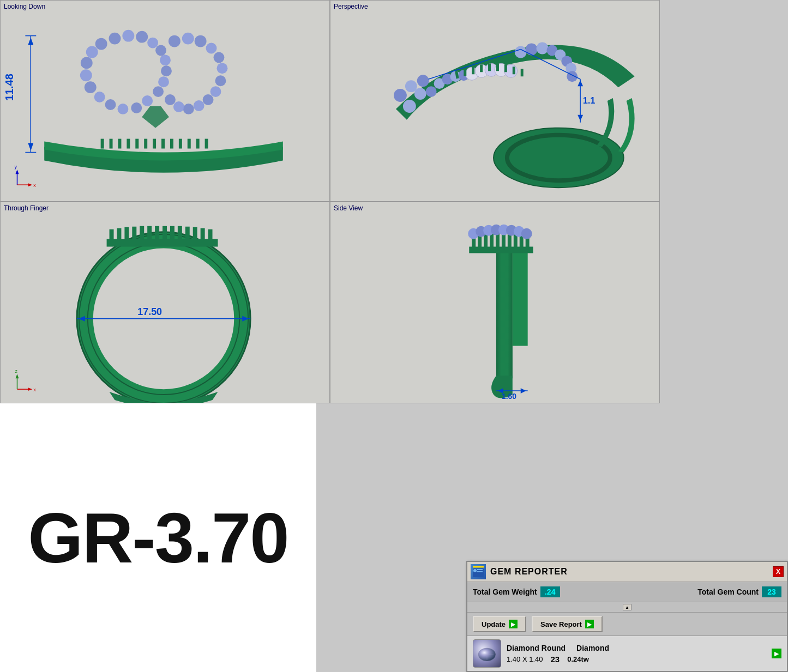 The height and width of the screenshot is (672, 788). What do you see at coordinates (636, 659) in the screenshot?
I see `gem-info-bottom: 1.40 X 1.40 23 0.24tw` at bounding box center [636, 659].